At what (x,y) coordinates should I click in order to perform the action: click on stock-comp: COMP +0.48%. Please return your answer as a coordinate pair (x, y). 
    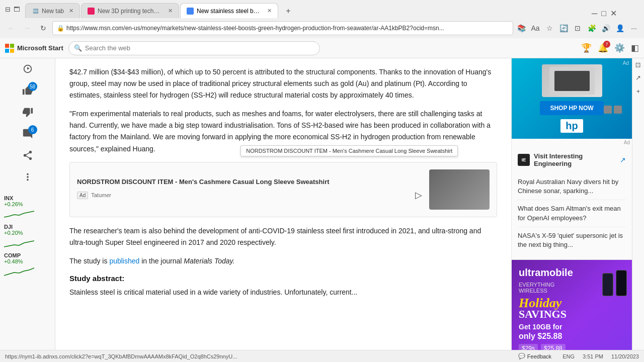
    Looking at the image, I should click on (27, 264).